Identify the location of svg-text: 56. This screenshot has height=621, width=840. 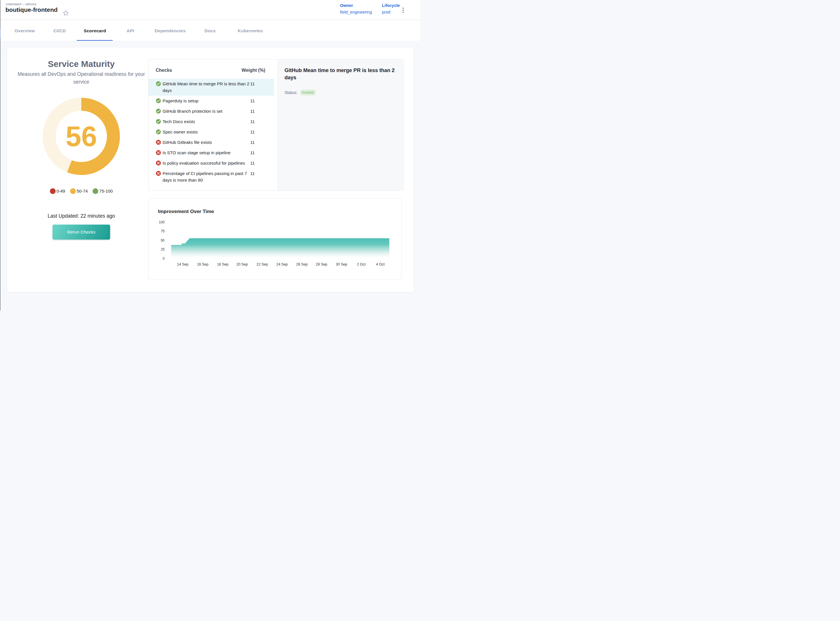
(81, 136).